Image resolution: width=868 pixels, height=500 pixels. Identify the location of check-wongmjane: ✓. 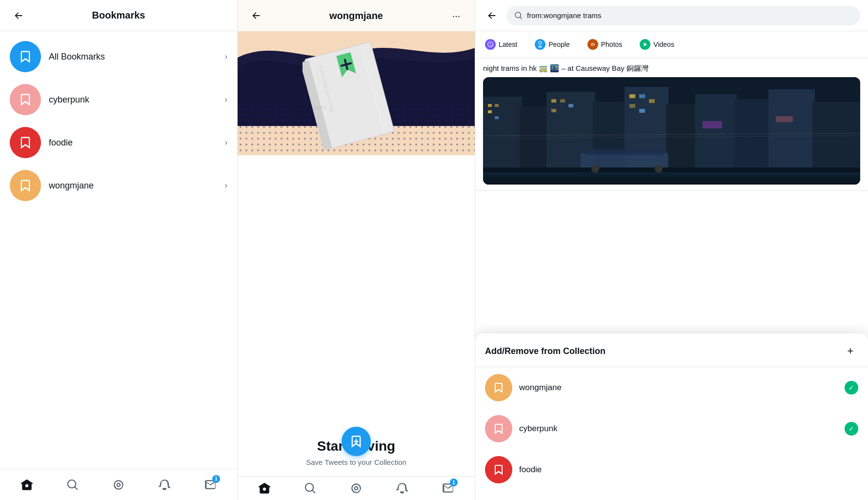
(851, 388).